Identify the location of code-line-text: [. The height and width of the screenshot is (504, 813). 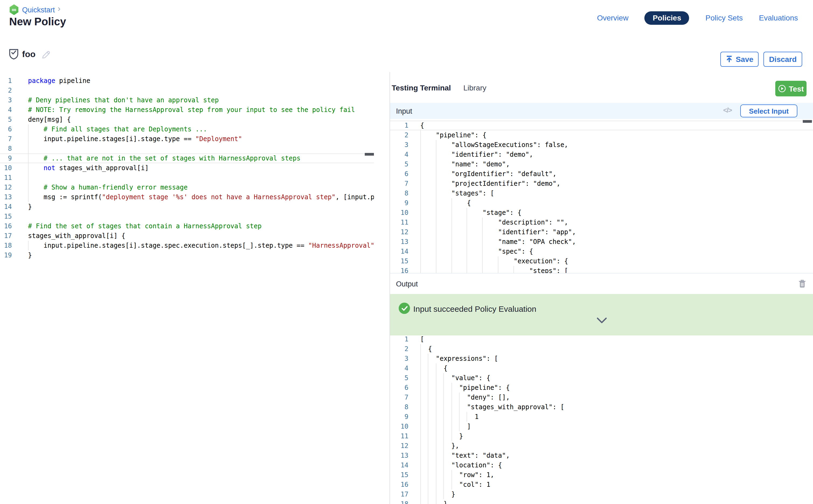
(422, 340).